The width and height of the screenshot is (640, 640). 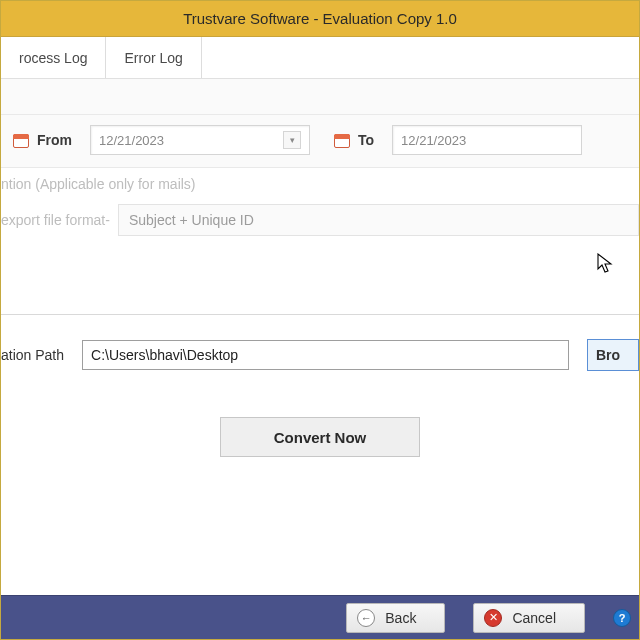 What do you see at coordinates (53, 58) in the screenshot?
I see `tab-process-log-label: rocess Log` at bounding box center [53, 58].